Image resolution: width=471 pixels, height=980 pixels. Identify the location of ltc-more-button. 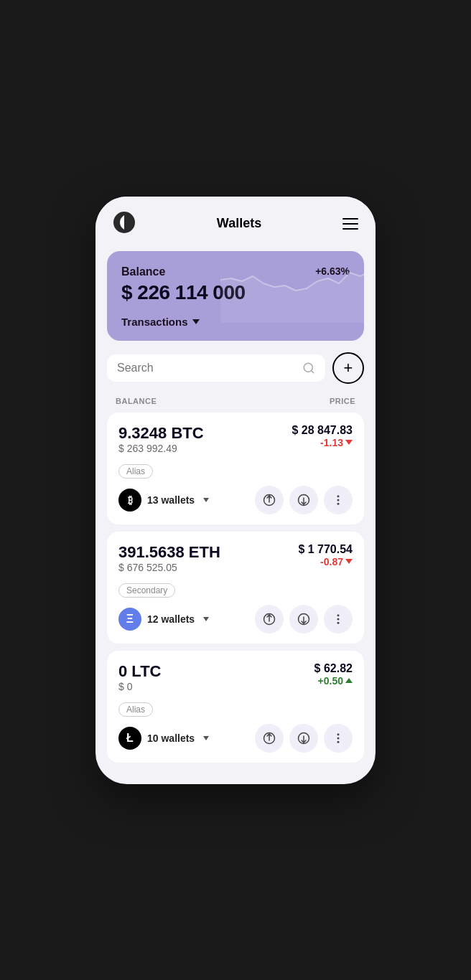
(338, 738).